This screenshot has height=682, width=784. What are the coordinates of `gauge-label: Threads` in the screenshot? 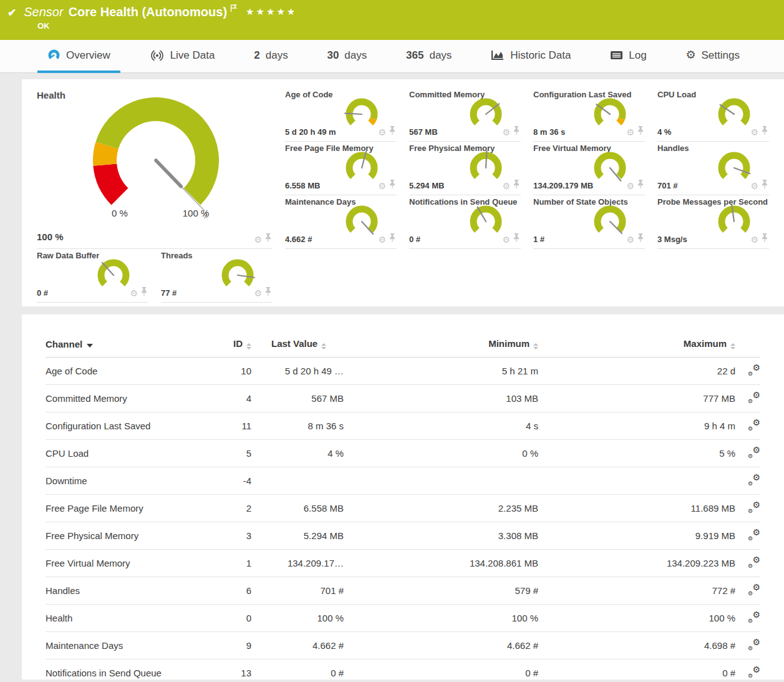 It's located at (177, 256).